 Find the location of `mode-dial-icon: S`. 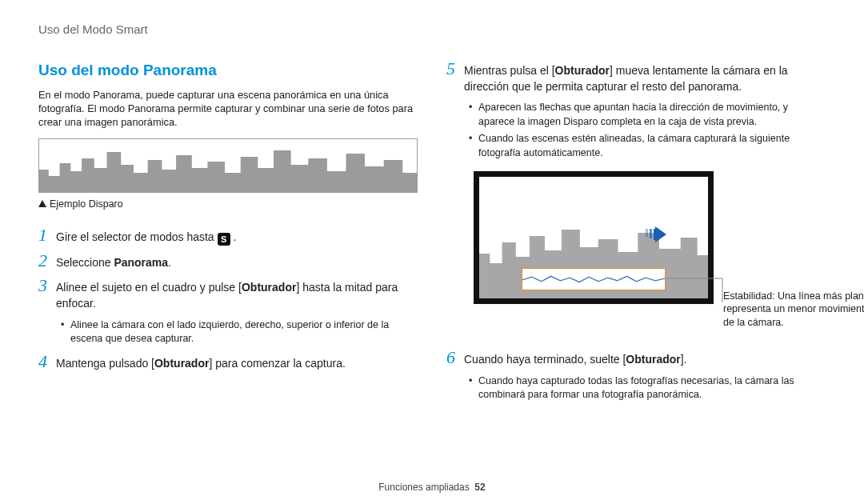

mode-dial-icon: S is located at coordinates (224, 239).